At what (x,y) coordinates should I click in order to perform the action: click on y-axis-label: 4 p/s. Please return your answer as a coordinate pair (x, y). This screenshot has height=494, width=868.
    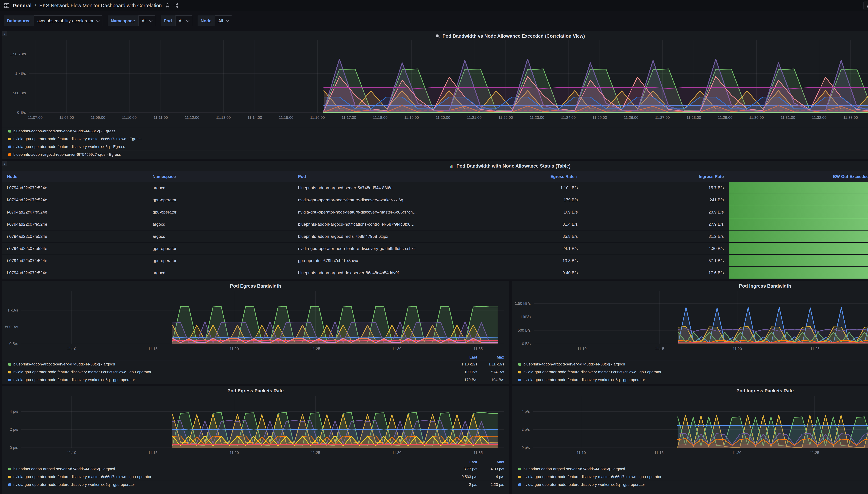
    Looking at the image, I should click on (10, 411).